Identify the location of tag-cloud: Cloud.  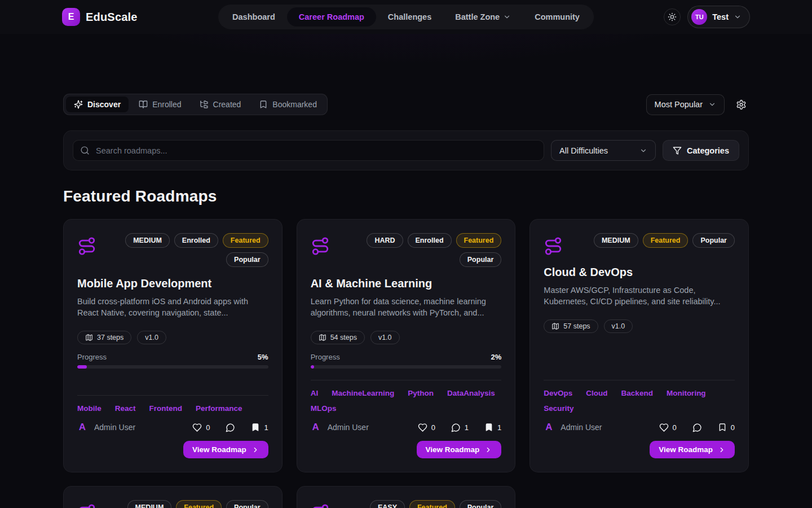
(597, 393).